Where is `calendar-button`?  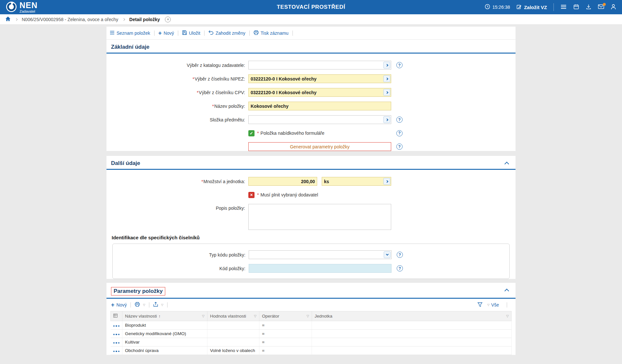 calendar-button is located at coordinates (576, 7).